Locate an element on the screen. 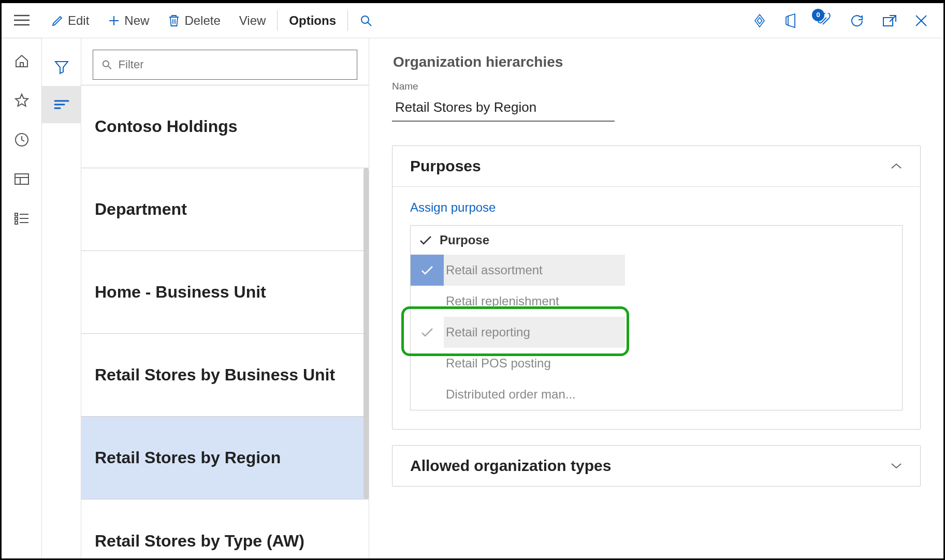 This screenshot has width=945, height=560. popout-button is located at coordinates (890, 21).